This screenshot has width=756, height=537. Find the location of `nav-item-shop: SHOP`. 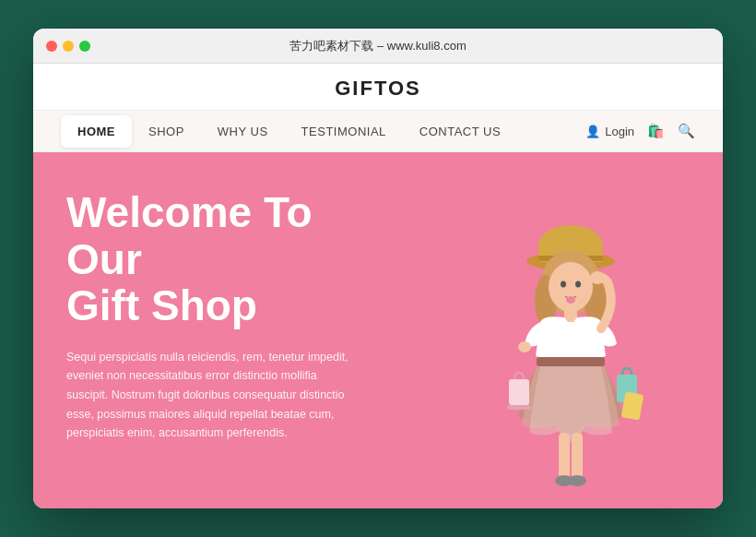

nav-item-shop: SHOP is located at coordinates (166, 131).